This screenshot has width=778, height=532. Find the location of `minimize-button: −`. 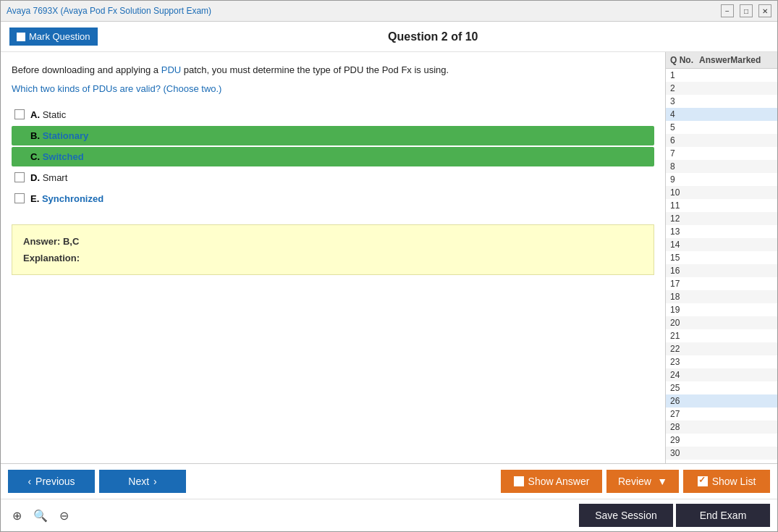

minimize-button: − is located at coordinates (727, 11).